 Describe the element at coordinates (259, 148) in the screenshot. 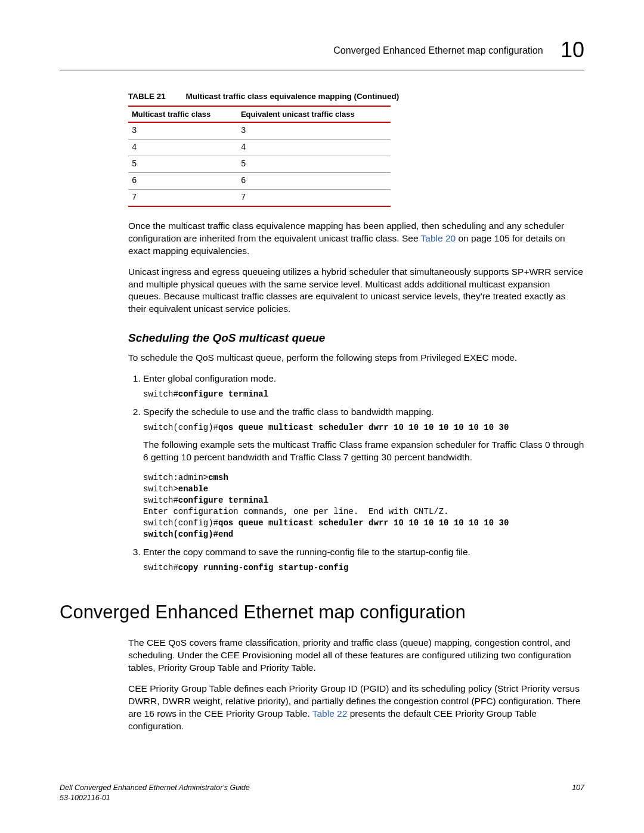

I see `table-row: 44` at that location.